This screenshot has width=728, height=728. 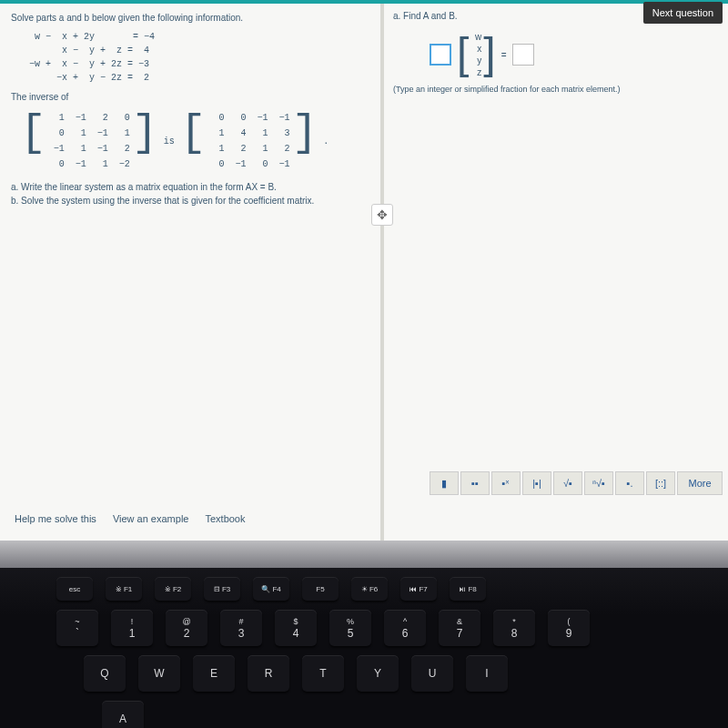 I want to click on key-r: R, so click(x=268, y=673).